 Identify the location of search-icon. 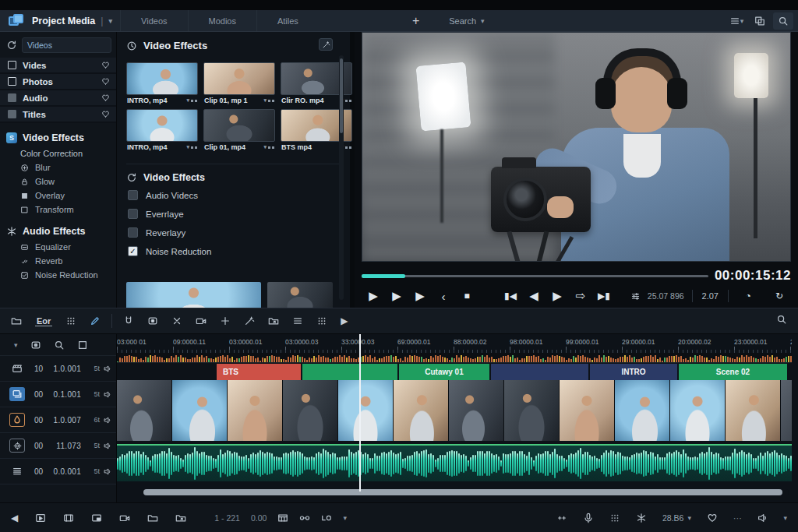
(59, 345).